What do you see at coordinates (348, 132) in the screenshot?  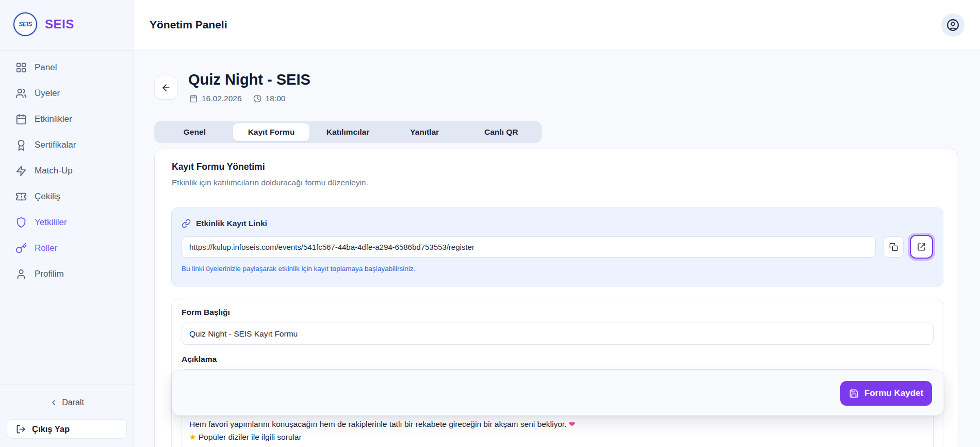 I see `tab-katilimcilar: Katılımcılar` at bounding box center [348, 132].